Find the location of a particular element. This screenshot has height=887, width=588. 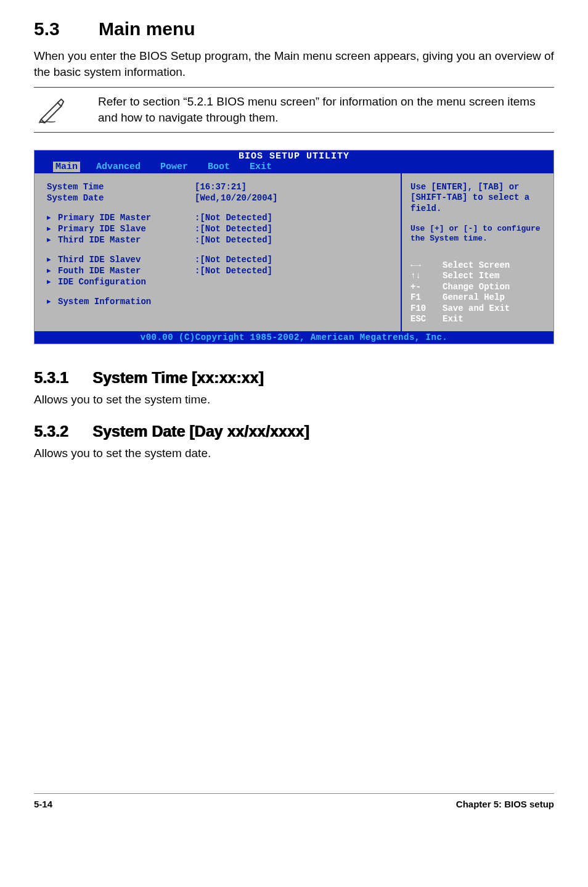

section-531-number: 5.3.1 is located at coordinates (63, 377).